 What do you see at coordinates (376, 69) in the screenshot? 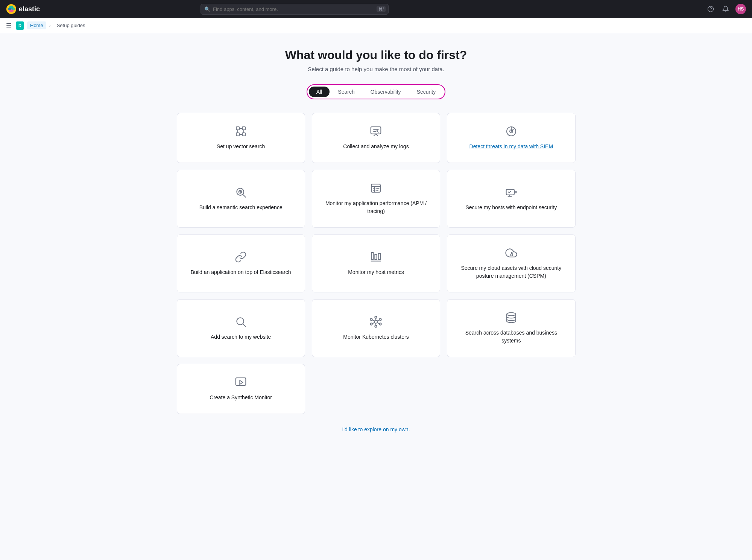
I see `page-subtitle: Select a guide to help you make the most…` at bounding box center [376, 69].